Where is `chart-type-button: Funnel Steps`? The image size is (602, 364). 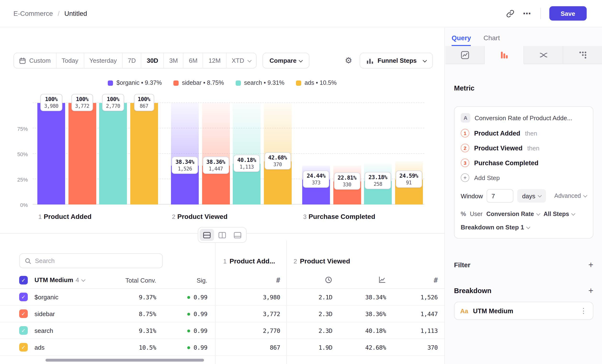
chart-type-button: Funnel Steps is located at coordinates (396, 61).